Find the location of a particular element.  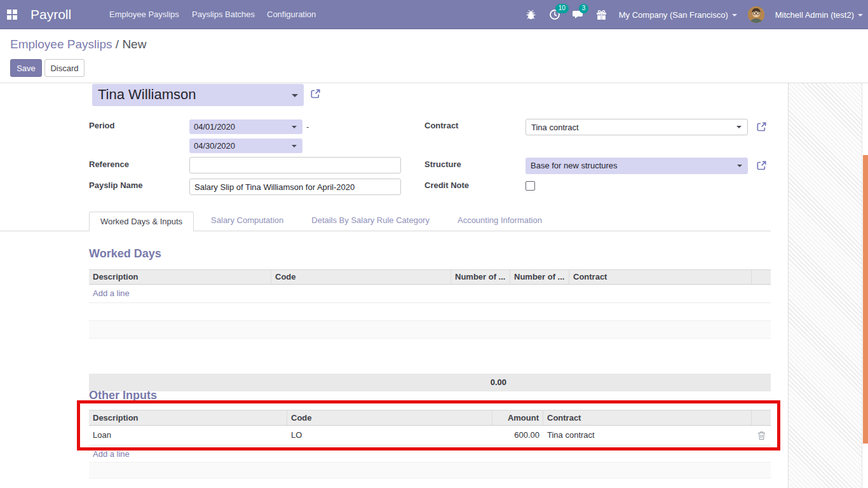

row-amount-cell: 600.00 is located at coordinates (518, 435).